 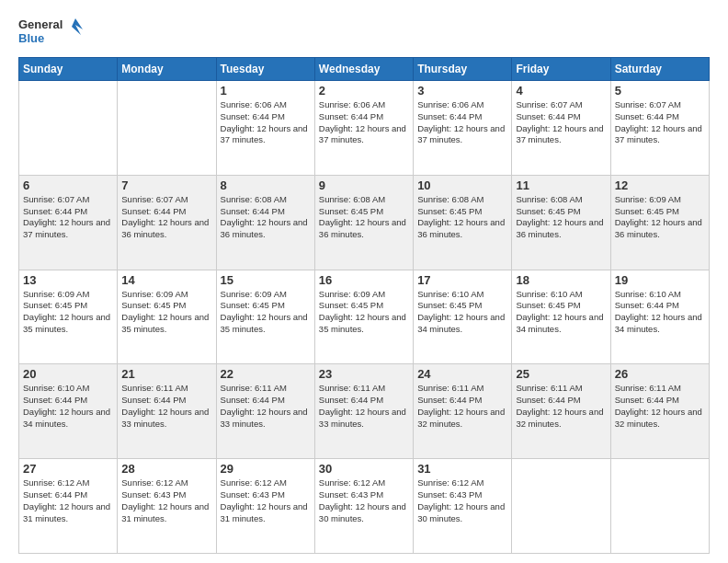 What do you see at coordinates (266, 373) in the screenshot?
I see `day-number: 22` at bounding box center [266, 373].